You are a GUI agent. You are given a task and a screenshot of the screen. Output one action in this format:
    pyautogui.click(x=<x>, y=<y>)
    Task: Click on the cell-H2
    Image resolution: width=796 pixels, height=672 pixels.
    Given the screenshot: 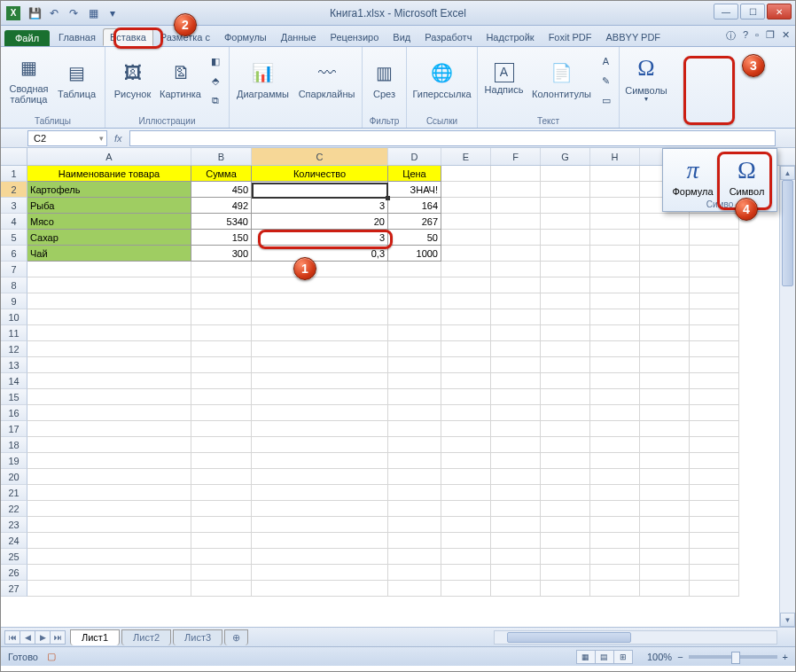 What is the action you would take?
    pyautogui.click(x=615, y=190)
    